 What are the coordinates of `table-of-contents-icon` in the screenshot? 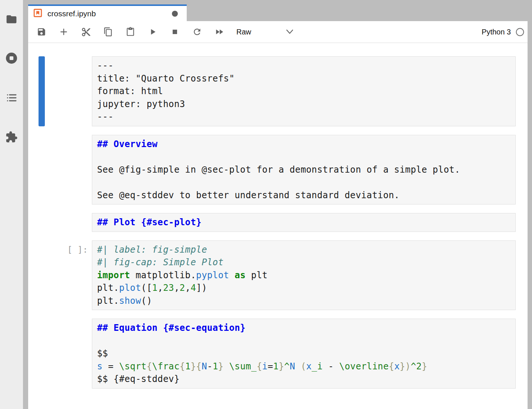 It's located at (11, 98).